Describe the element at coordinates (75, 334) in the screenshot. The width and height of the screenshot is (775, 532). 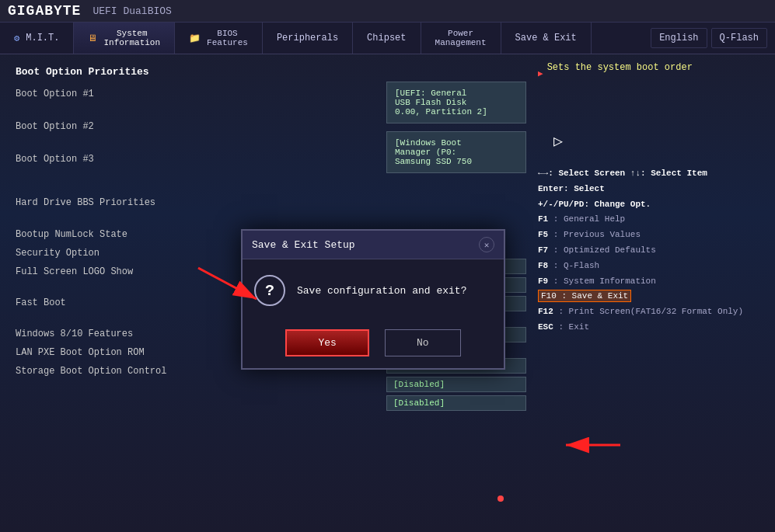
I see `windows-features-label: Windows 8/10 Features` at that location.